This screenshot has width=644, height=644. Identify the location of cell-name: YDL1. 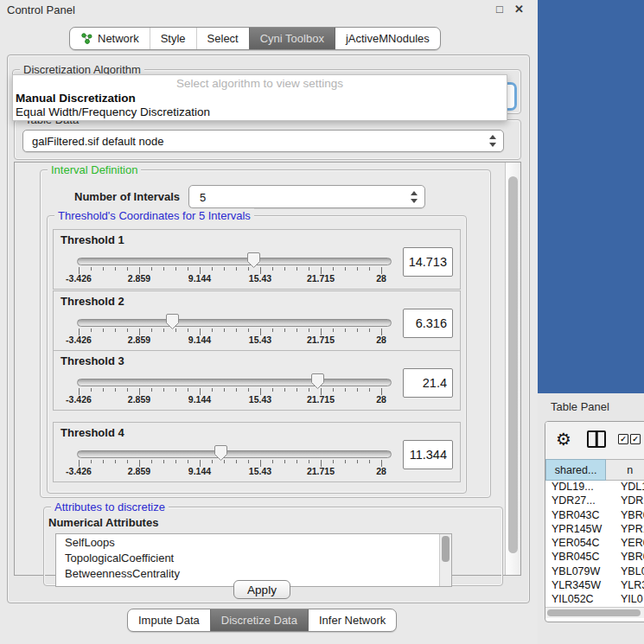
(628, 488).